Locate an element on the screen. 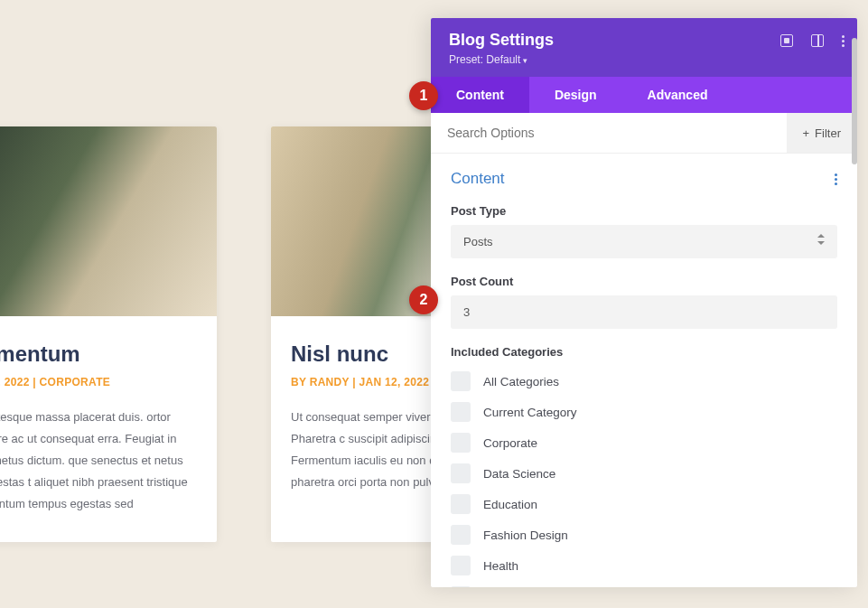 The height and width of the screenshot is (608, 868). more-icon is located at coordinates (844, 42).